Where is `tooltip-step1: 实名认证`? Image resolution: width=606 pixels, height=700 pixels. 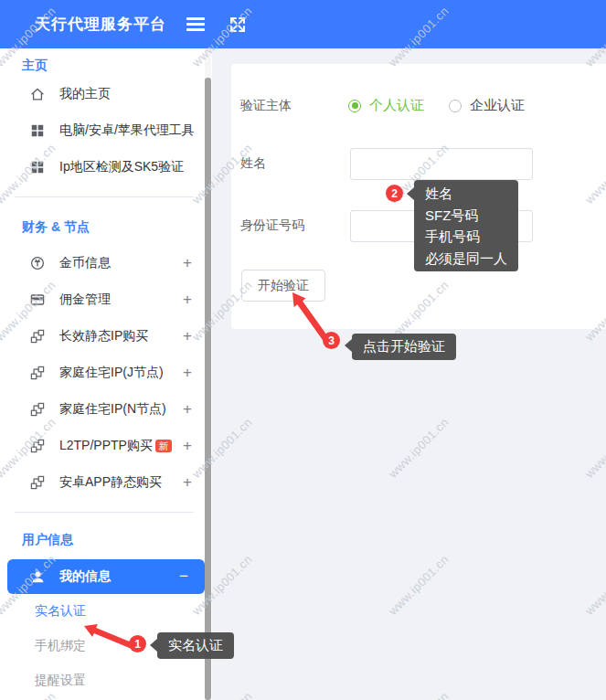 tooltip-step1: 实名认证 is located at coordinates (196, 645).